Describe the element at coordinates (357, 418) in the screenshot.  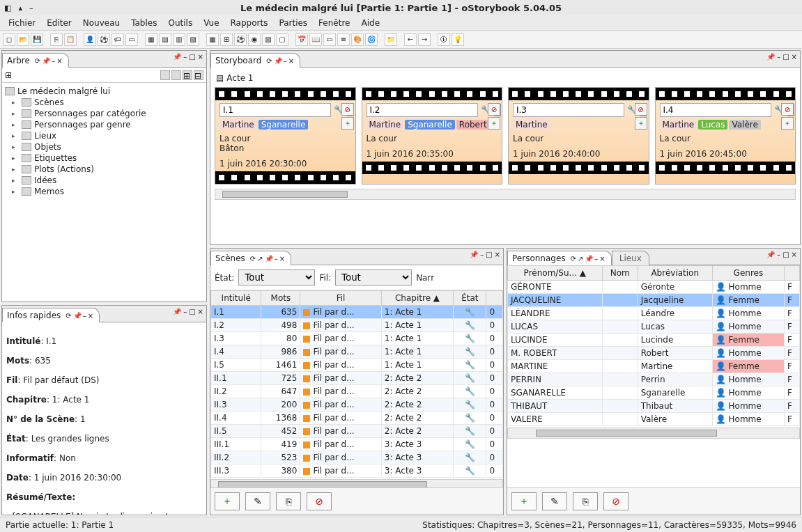
I see `table-row: II.41368Fil par d...2: Acte 2🔧0` at that location.